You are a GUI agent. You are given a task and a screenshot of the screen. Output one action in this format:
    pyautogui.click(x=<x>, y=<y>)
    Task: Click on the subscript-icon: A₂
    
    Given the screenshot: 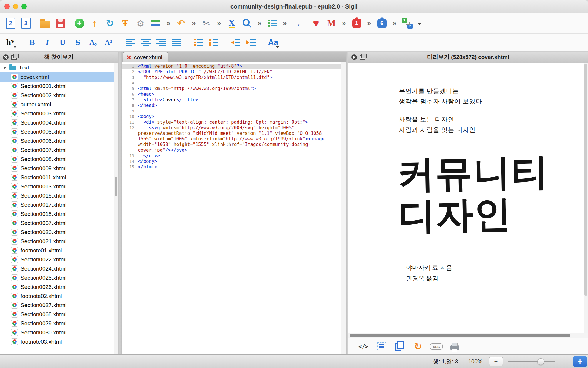 What is the action you would take?
    pyautogui.click(x=93, y=42)
    